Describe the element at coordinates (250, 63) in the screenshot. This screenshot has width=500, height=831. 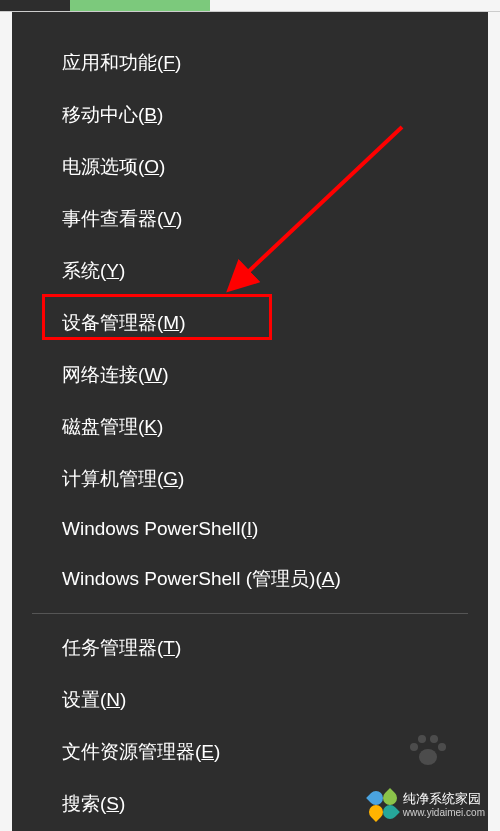
I see `menu-item-apps-features: 应用和功能(F)` at that location.